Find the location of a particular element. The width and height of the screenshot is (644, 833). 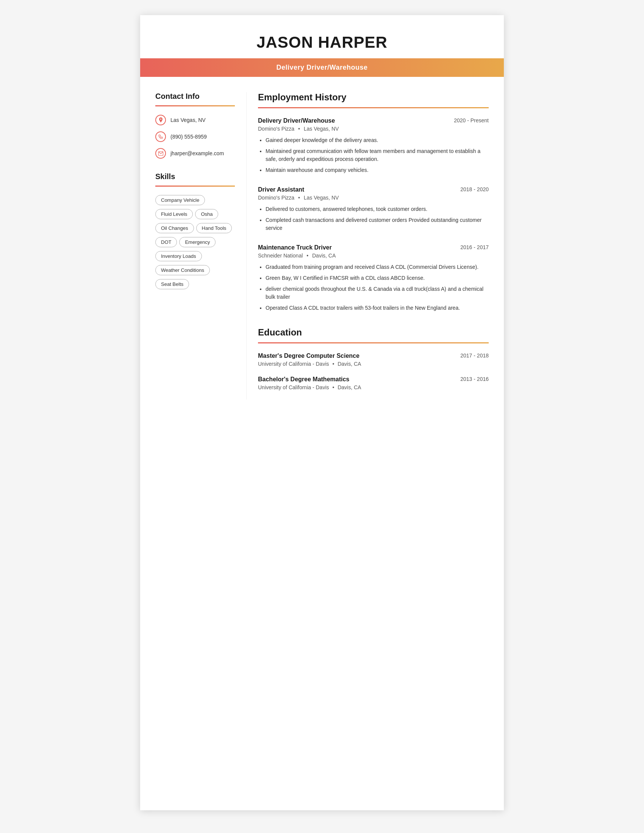

edu-block: Bachelor's Degree Mathematics2013 - 2016… is located at coordinates (373, 383).